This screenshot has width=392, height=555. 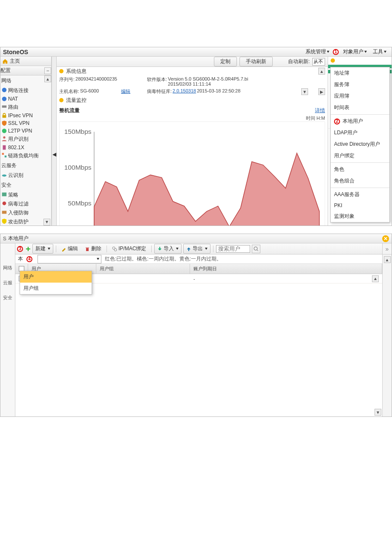 What do you see at coordinates (360, 181) in the screenshot?
I see `dd-role-combo: 角色组合` at bounding box center [360, 181].